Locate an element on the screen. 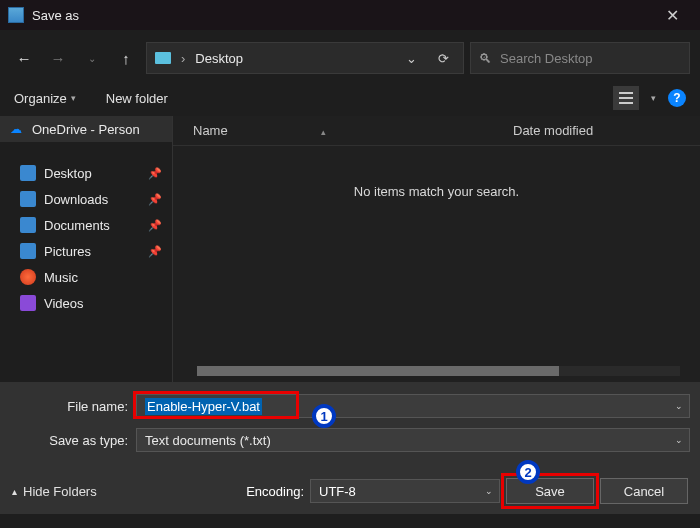 The height and width of the screenshot is (528, 700). cloud-icon: ☁ is located at coordinates (16, 129).